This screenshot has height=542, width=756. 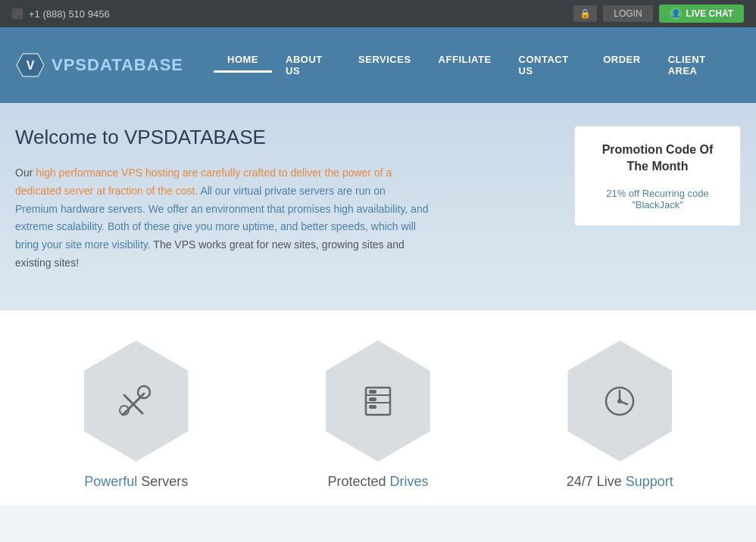 I want to click on tools-icon, so click(x=136, y=401).